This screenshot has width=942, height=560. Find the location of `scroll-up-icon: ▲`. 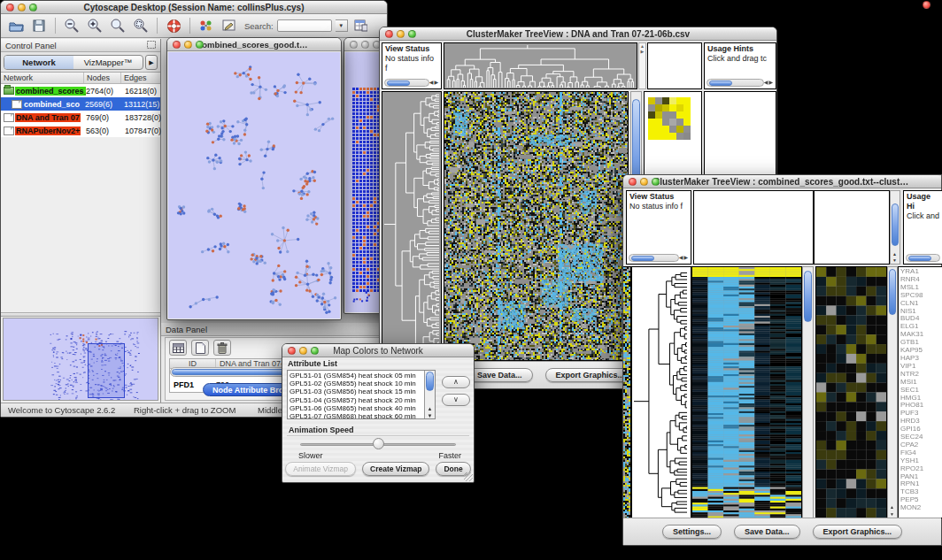

scroll-up-icon: ▲ is located at coordinates (430, 409).